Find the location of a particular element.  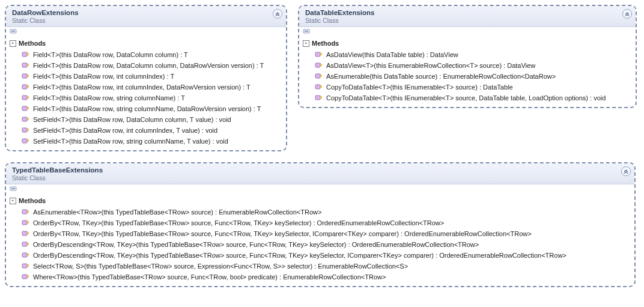

method-row: SetField<T>(this DataRow row, int column… is located at coordinates (146, 130).